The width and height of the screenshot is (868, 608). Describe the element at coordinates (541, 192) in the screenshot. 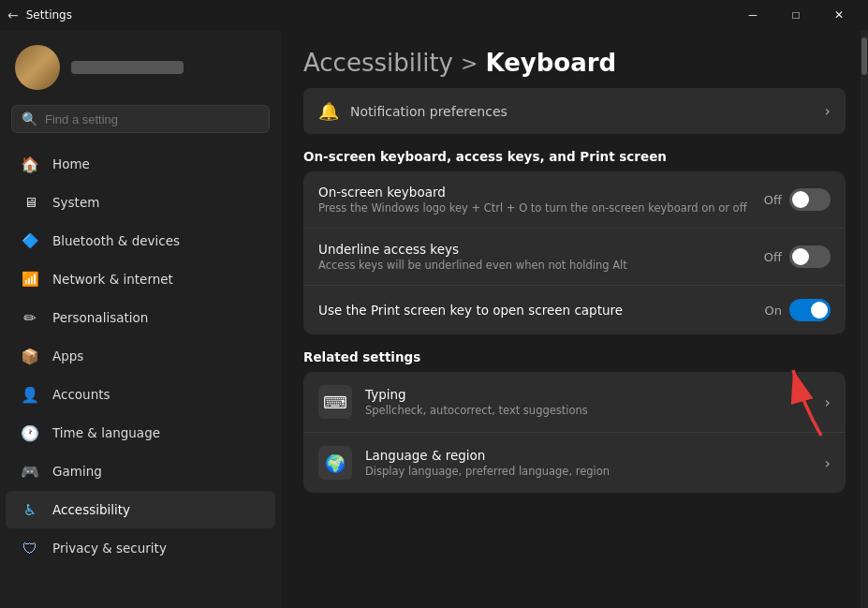

I see `onscreen-keyboard-title: On-screen keyboard` at that location.